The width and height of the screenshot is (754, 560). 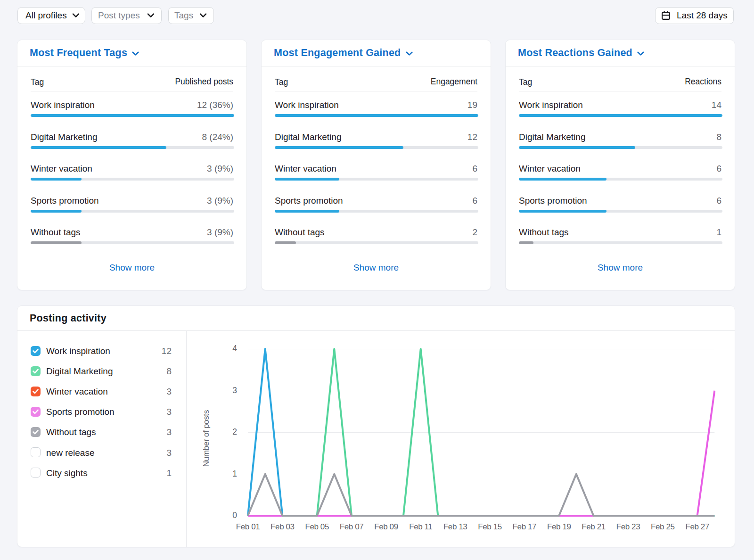 I want to click on svg-text: 0, so click(x=235, y=515).